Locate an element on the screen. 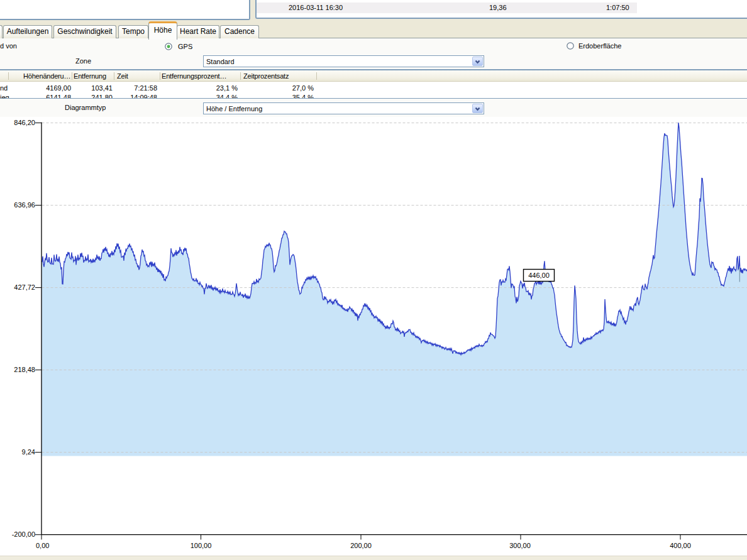 The height and width of the screenshot is (560, 747). svg-text: 446,00 is located at coordinates (539, 275).